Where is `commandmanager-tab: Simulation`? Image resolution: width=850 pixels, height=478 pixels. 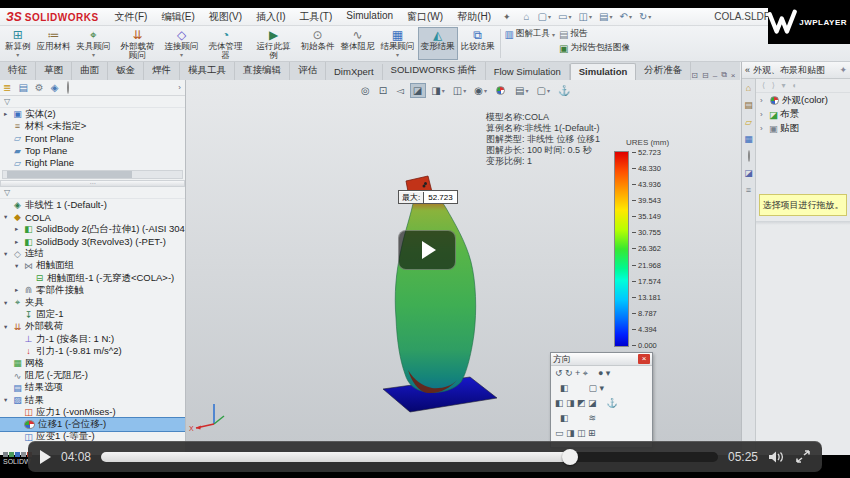
commandmanager-tab: Simulation is located at coordinates (604, 72).